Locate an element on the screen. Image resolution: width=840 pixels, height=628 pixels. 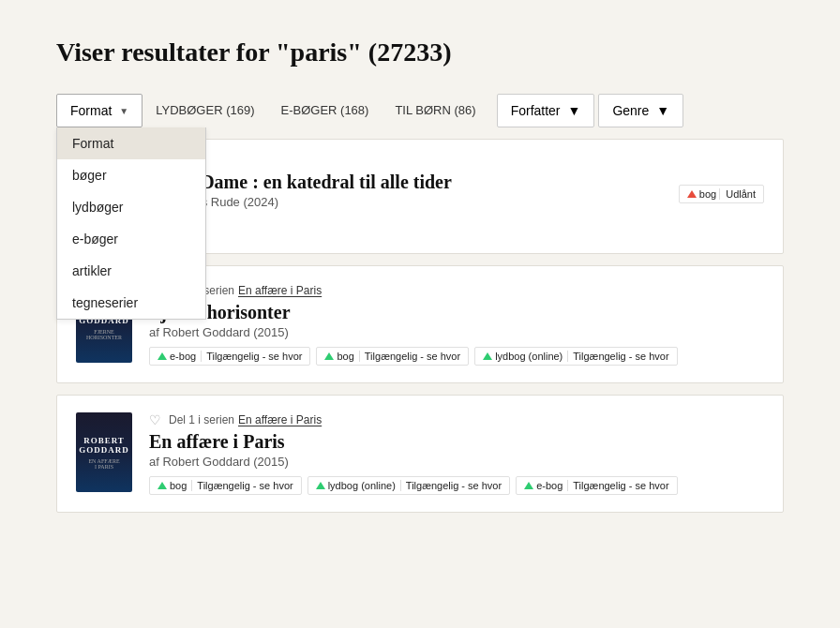
series-part: Del 1 i serien is located at coordinates (202, 420).